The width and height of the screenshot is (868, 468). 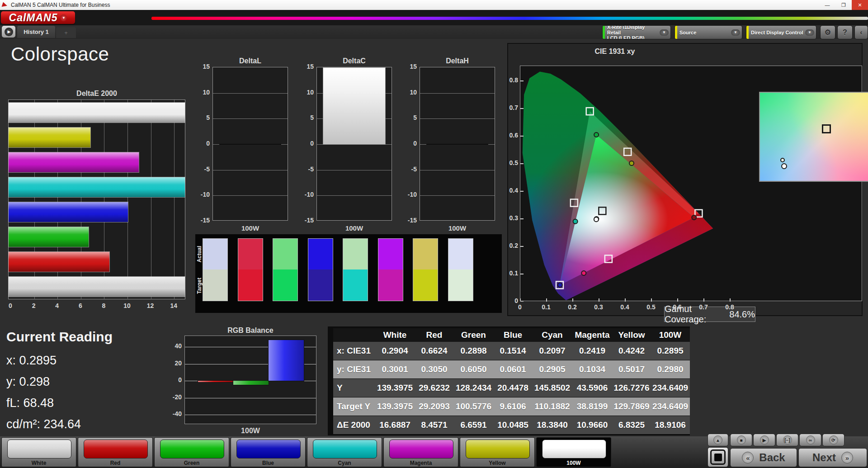 What do you see at coordinates (833, 458) in the screenshot?
I see `next-button: Next »` at bounding box center [833, 458].